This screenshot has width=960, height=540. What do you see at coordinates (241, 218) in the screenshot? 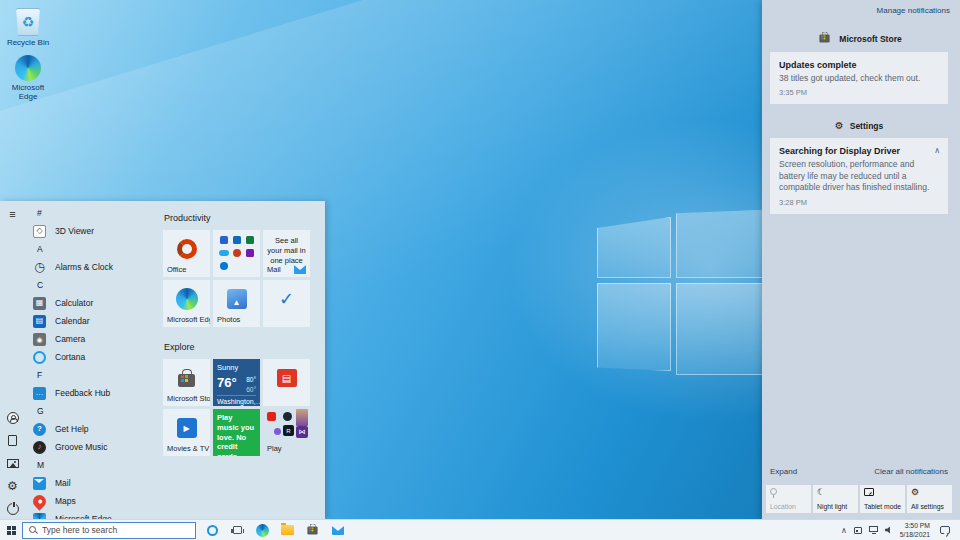
I see `tile-group-title-productivity: Productivity` at bounding box center [241, 218].